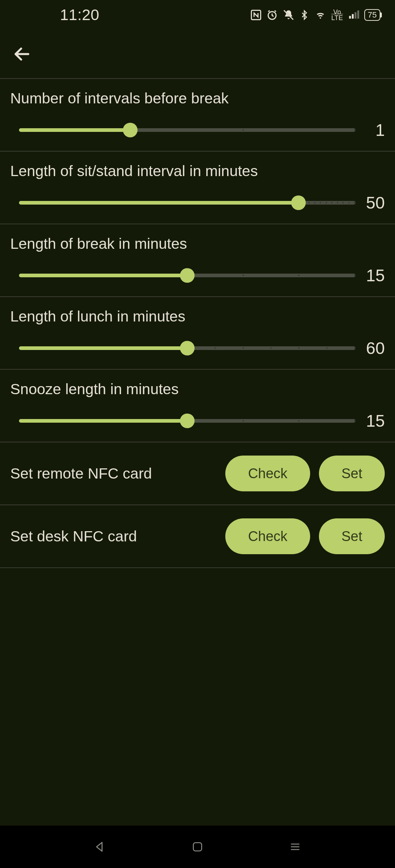 The image size is (395, 868). Describe the element at coordinates (187, 203) in the screenshot. I see `slider-sit-stand-interval` at that location.